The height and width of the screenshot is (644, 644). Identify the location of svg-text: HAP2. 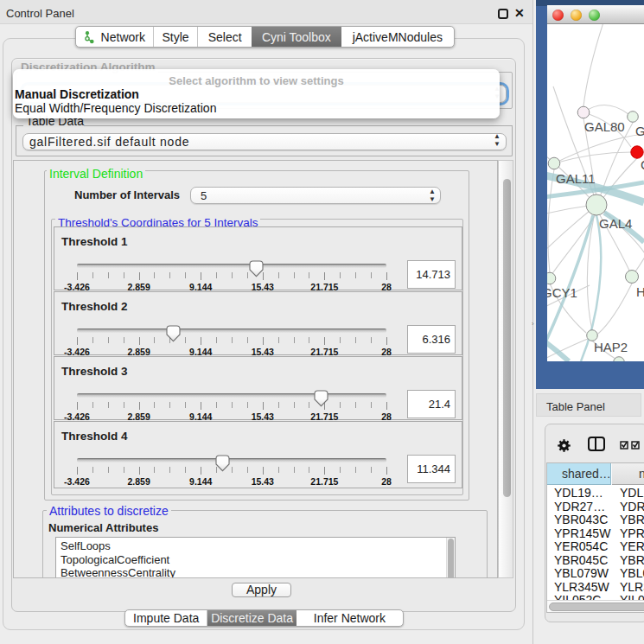
(610, 348).